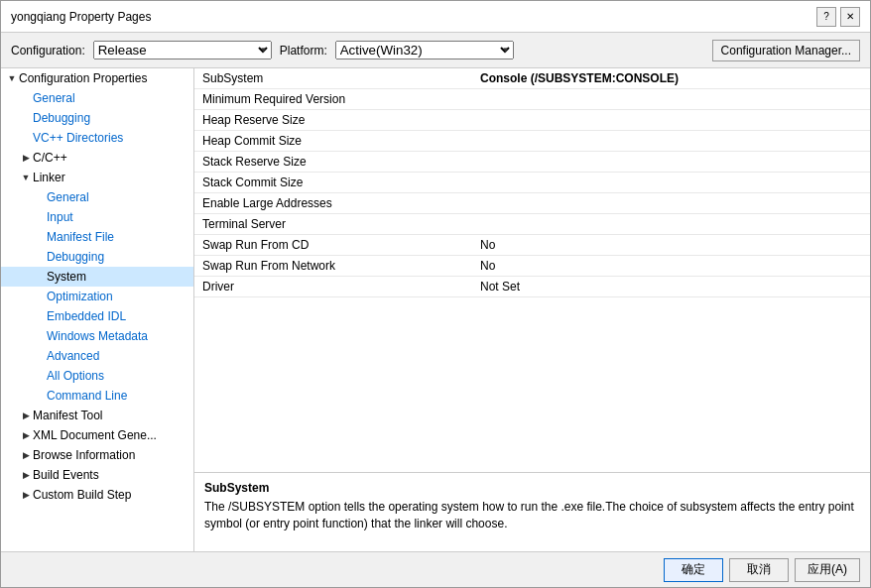 Image resolution: width=871 pixels, height=588 pixels. Describe the element at coordinates (333, 141) in the screenshot. I see `property-name: Heap Commit Size` at that location.